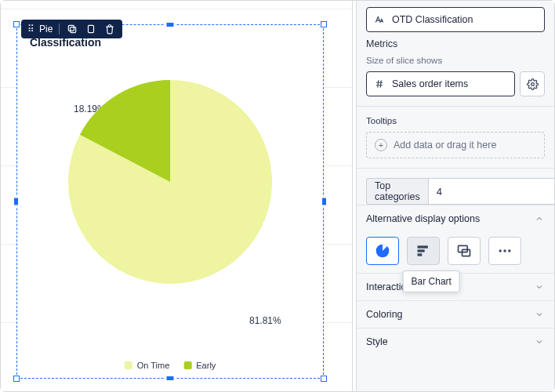  Describe the element at coordinates (464, 251) in the screenshot. I see `table-icon` at that location.